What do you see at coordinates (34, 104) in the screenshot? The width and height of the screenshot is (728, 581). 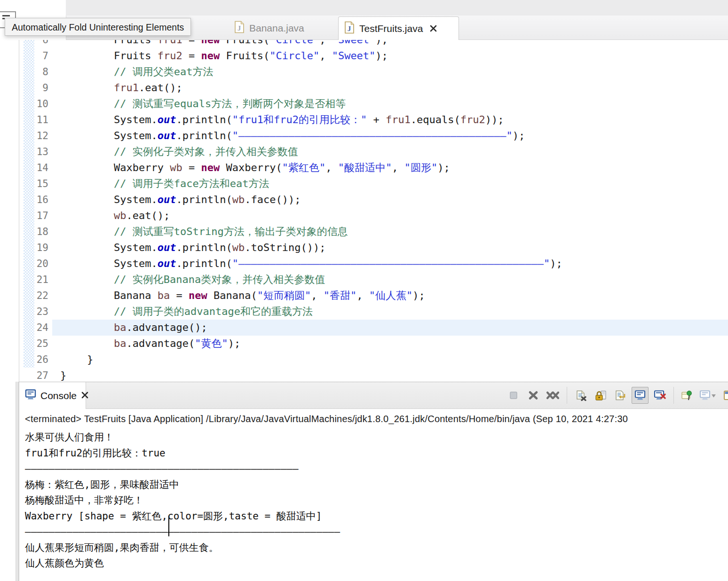 I see `line-number: 10` at bounding box center [34, 104].